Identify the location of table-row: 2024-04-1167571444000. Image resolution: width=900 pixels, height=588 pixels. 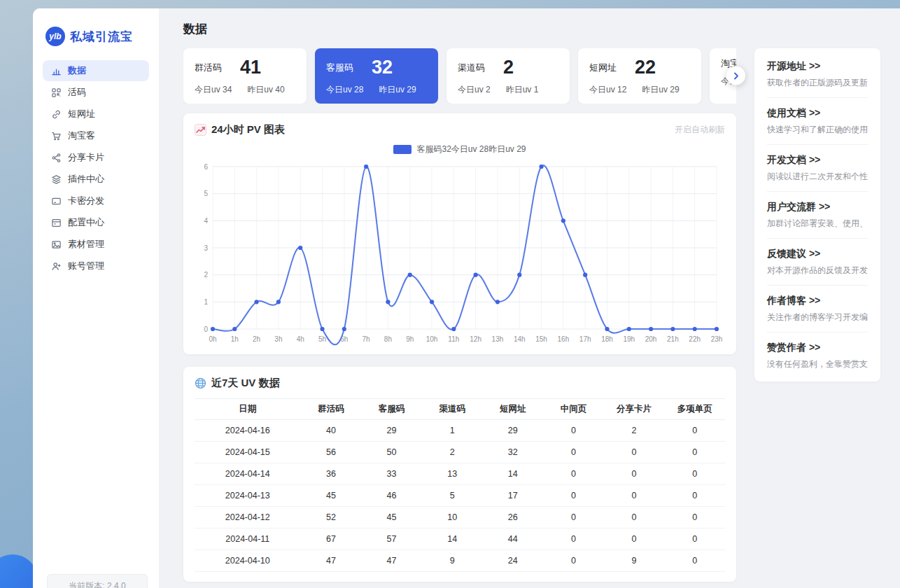
(460, 539).